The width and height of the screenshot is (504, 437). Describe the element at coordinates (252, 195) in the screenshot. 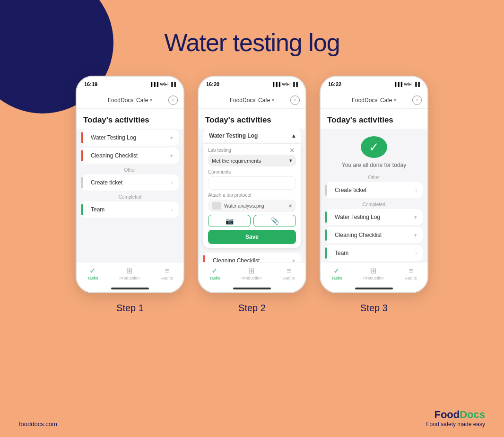

I see `phone-2-wrapper: 16:20 ▐▐▐ WiFi ▐▐ FoodDocs' Cafe ▾ ○ Tod…` at that location.